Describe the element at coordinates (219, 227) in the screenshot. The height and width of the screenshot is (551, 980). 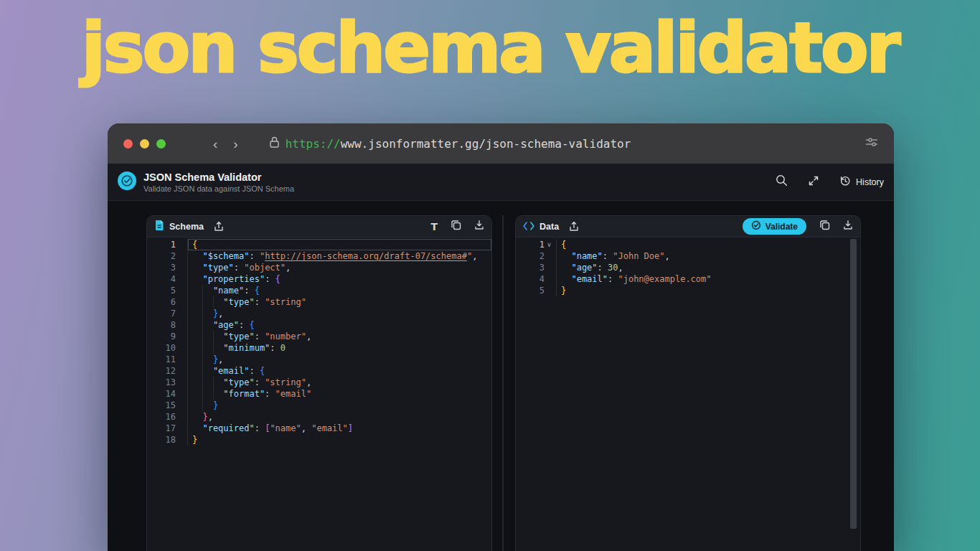
I see `schema-upload-button` at that location.